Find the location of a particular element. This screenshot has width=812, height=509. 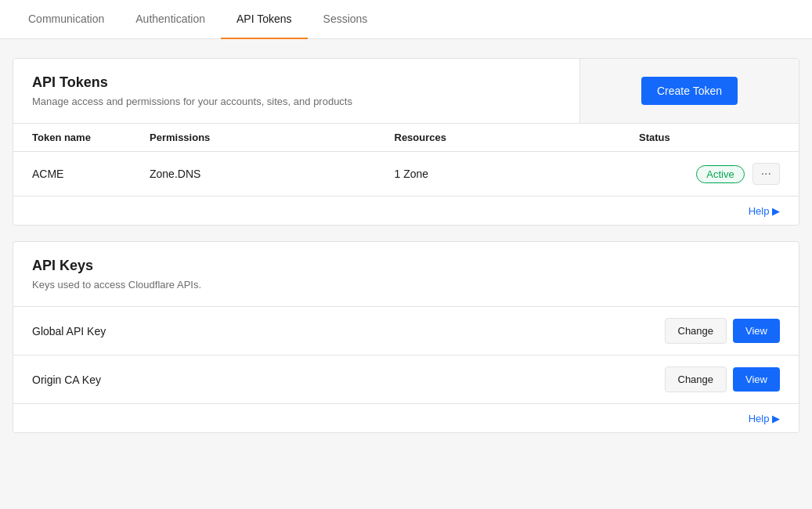

api-tokens-info: API Tokens Manage access and permissions… is located at coordinates (296, 91).